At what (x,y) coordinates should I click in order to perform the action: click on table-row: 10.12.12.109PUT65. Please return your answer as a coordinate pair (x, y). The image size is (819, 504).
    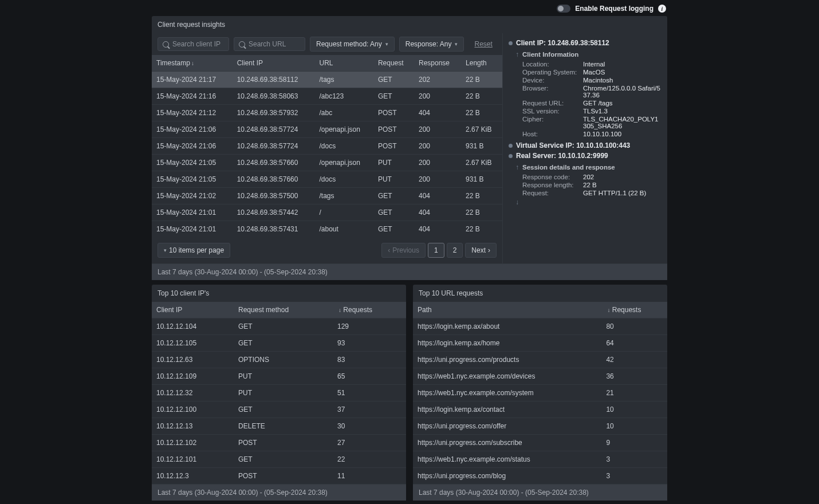
    Looking at the image, I should click on (279, 377).